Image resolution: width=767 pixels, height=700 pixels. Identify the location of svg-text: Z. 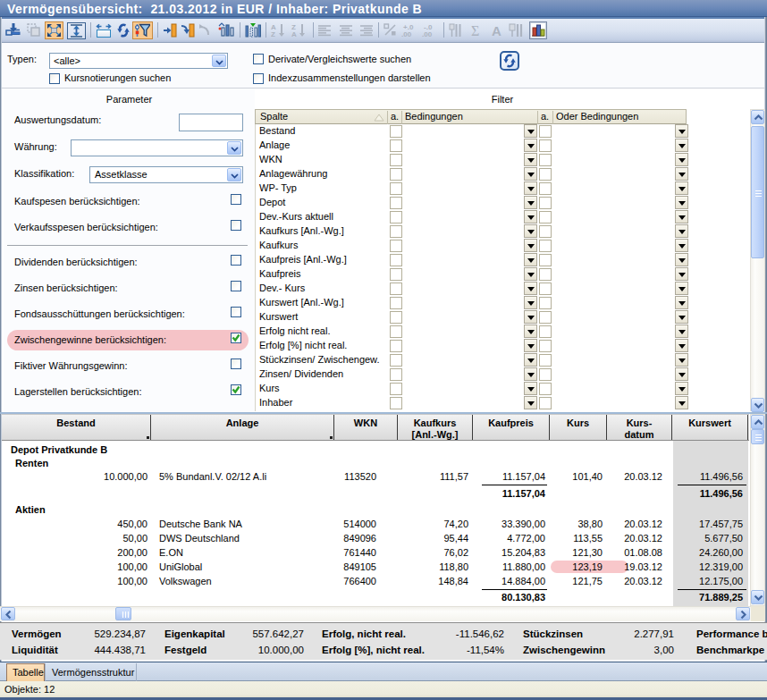
(274, 34).